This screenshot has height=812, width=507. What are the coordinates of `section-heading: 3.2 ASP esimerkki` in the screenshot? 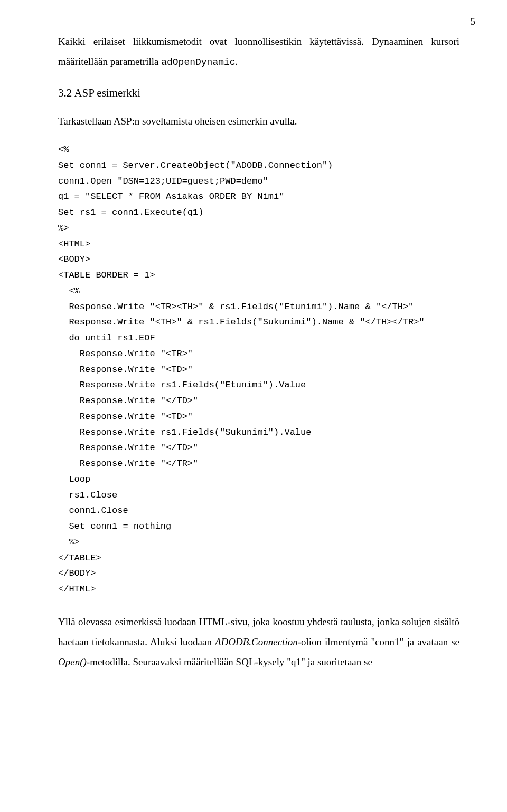 It's located at (259, 93).